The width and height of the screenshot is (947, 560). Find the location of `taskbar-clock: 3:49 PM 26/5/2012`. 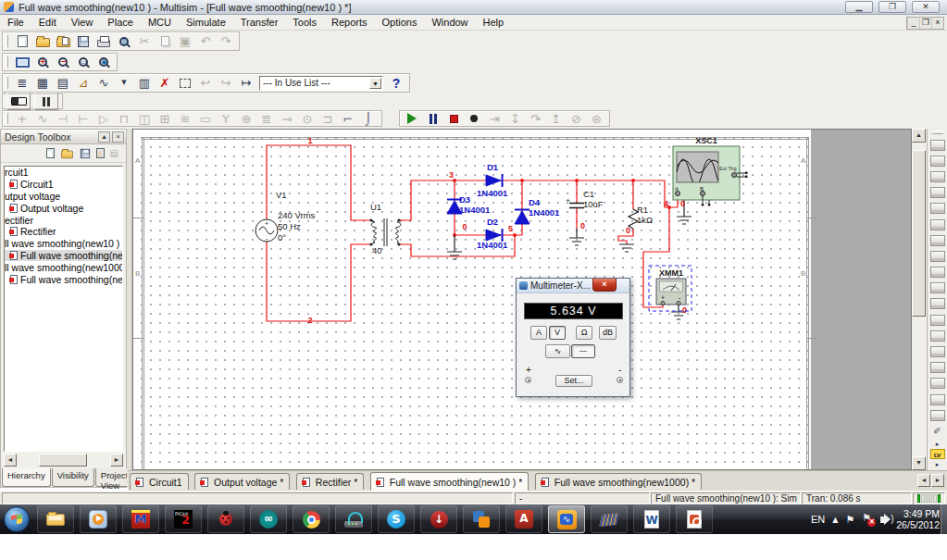

taskbar-clock: 3:49 PM 26/5/2012 is located at coordinates (918, 519).